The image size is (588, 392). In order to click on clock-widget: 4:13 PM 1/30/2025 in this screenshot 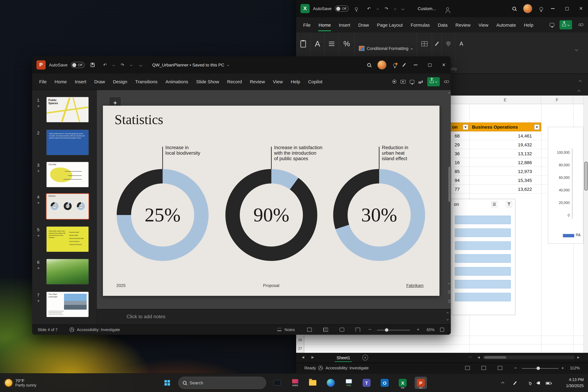, I will do `click(575, 383)`.